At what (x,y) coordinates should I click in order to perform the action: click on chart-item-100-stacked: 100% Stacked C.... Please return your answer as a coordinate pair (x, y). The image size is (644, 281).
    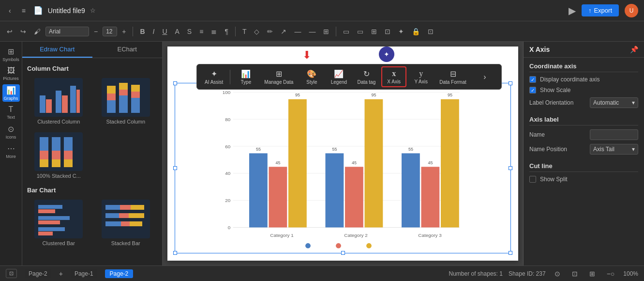
    Looking at the image, I should click on (59, 156).